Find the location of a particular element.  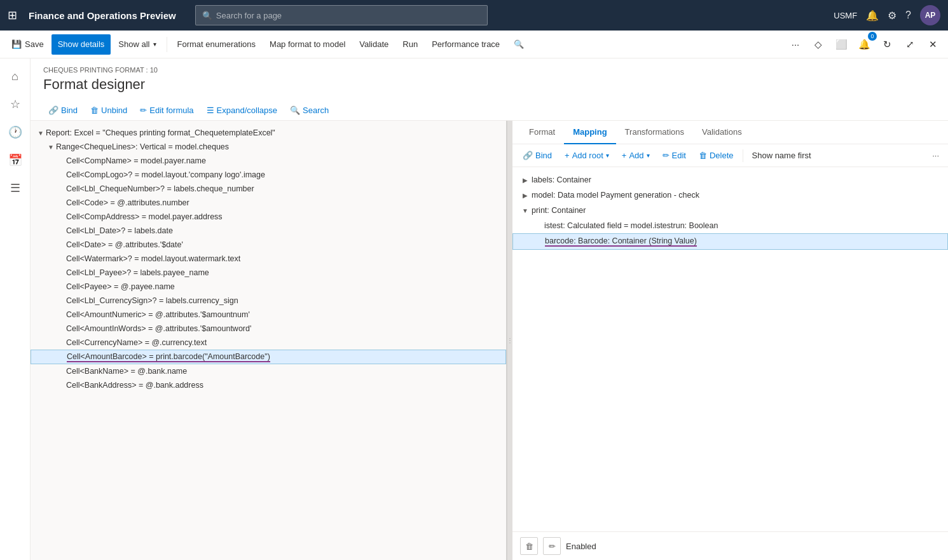

bind-button: 🔗 Bind is located at coordinates (63, 111).